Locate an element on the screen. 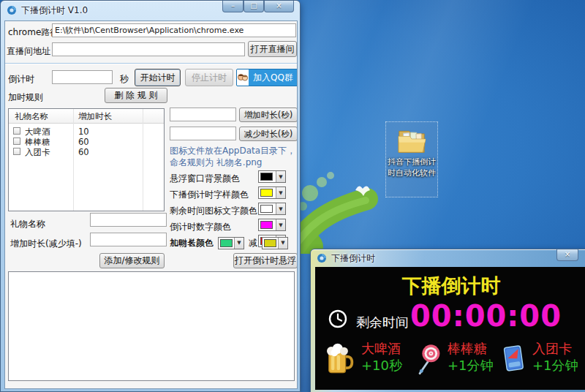  gift-form-name-input is located at coordinates (129, 219).